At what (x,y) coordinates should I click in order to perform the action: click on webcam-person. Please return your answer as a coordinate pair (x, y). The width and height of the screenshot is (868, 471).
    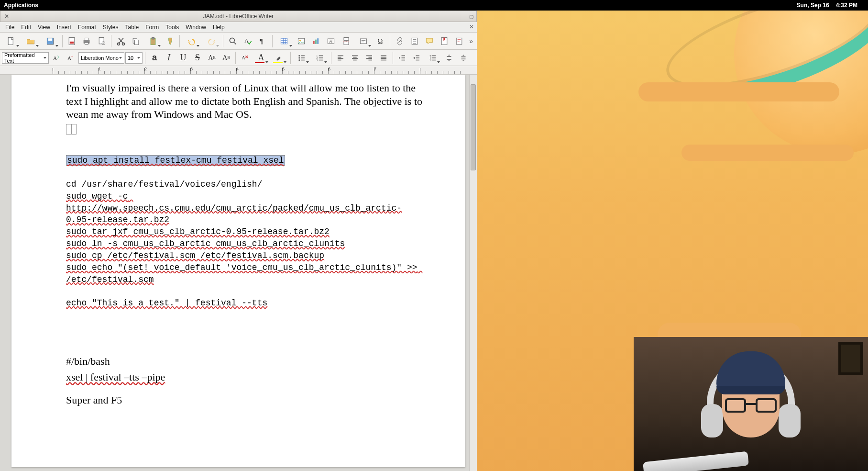
    Looking at the image, I should click on (751, 404).